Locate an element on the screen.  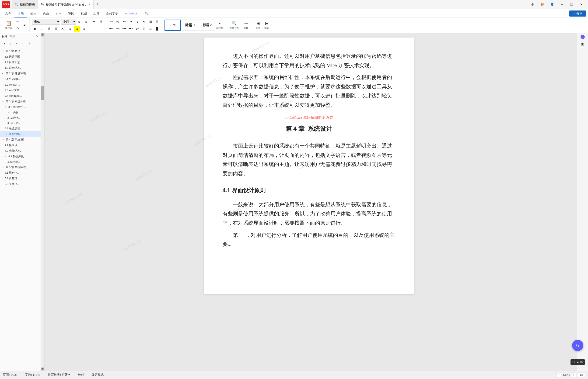
user-icon: 👤 is located at coordinates (552, 5).